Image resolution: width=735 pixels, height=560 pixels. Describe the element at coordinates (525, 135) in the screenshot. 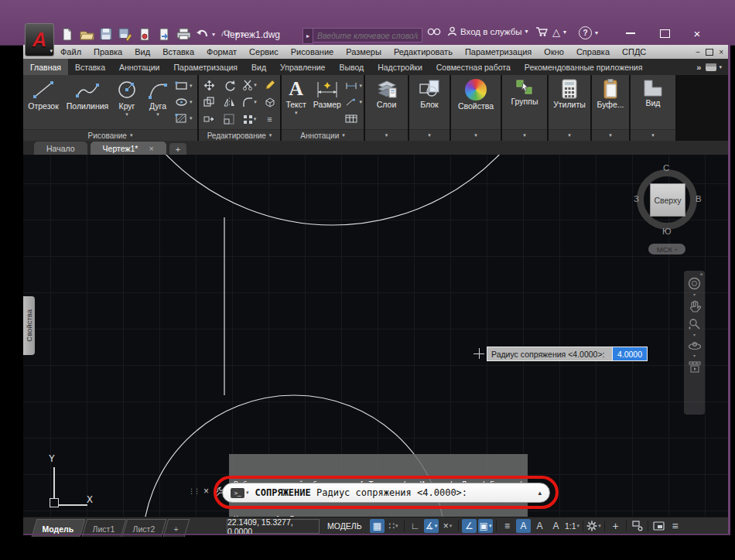

I see `panel-groups-title: ▾` at that location.